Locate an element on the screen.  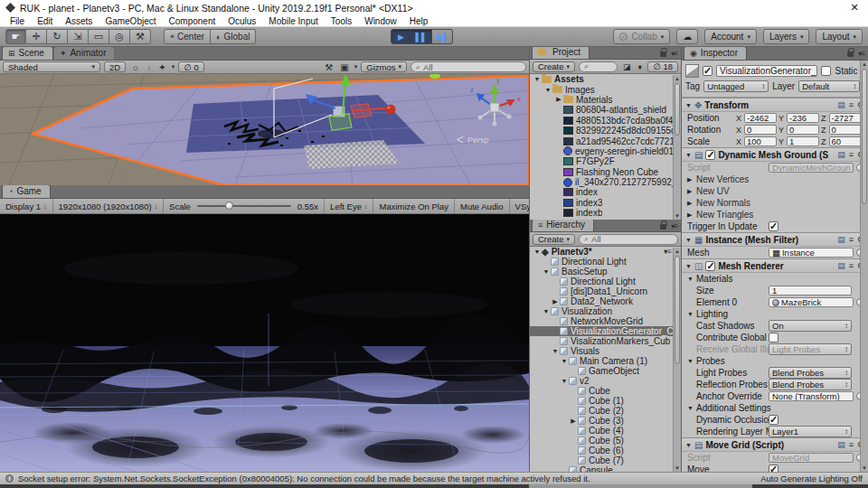
panel-menu-icon: ▾≡ is located at coordinates (675, 226).